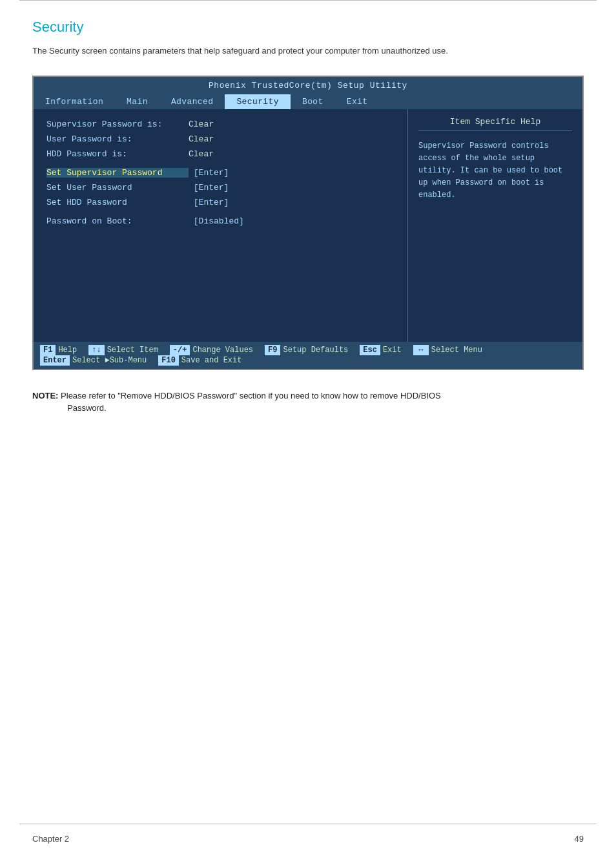  Describe the element at coordinates (212, 360) in the screenshot. I see `bios-key-label-f10: Save and Exit` at that location.